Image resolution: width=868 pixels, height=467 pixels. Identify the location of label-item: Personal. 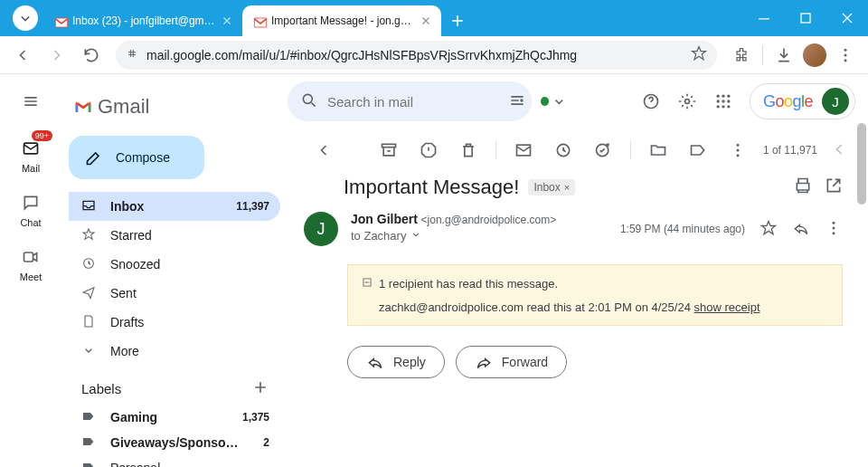
(175, 462).